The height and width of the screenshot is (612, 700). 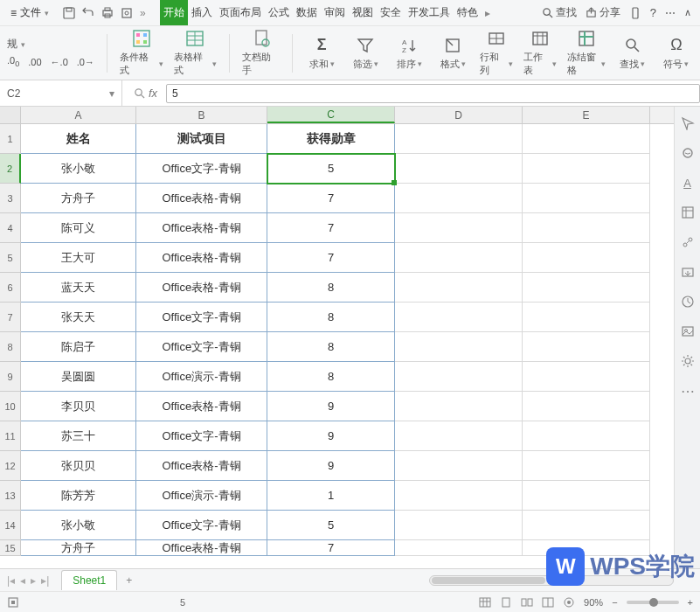 I want to click on tab-nav-first-icon: |◂, so click(x=10, y=581).